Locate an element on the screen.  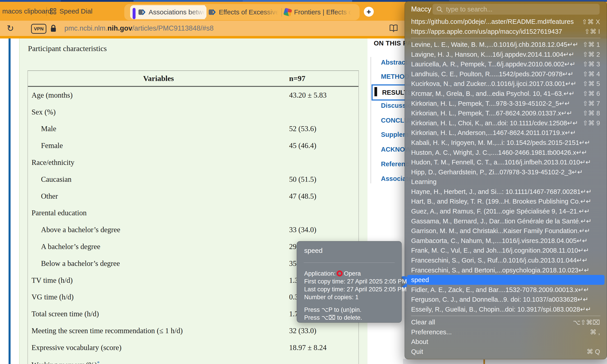
shortcut-hint: ⇧⌘ 5 is located at coordinates (592, 84).